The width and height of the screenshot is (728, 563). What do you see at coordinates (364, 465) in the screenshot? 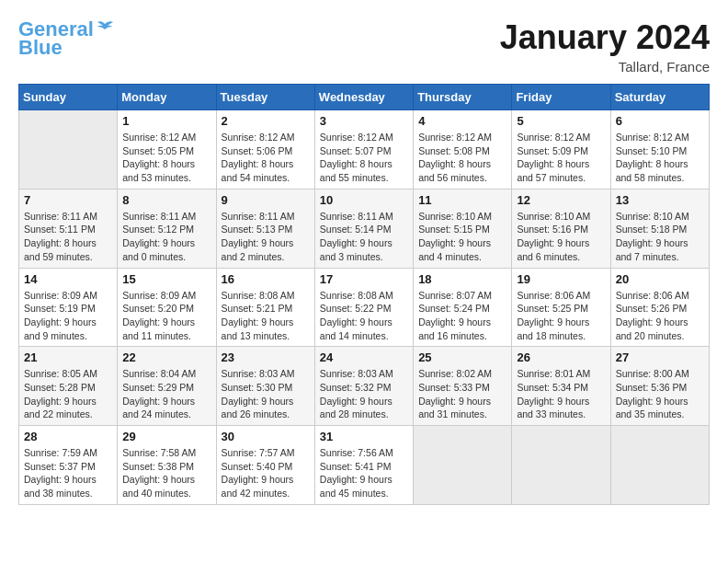
I see `calendar-cell: 31 Sunrise: 7:56 AM Sunset: 5:41 PM Dayl…` at bounding box center [364, 465].